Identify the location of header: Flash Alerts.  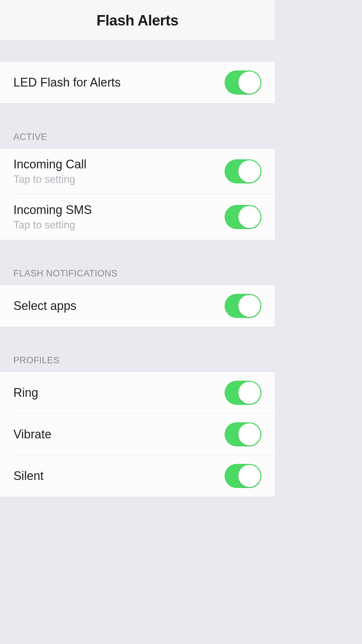
(137, 20).